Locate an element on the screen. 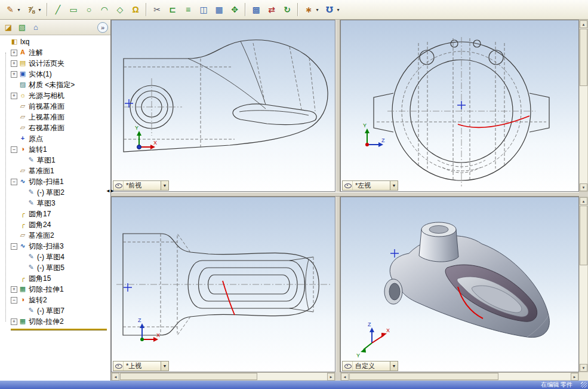 This screenshot has height=389, width=588. grid-button: ▩ is located at coordinates (256, 10).